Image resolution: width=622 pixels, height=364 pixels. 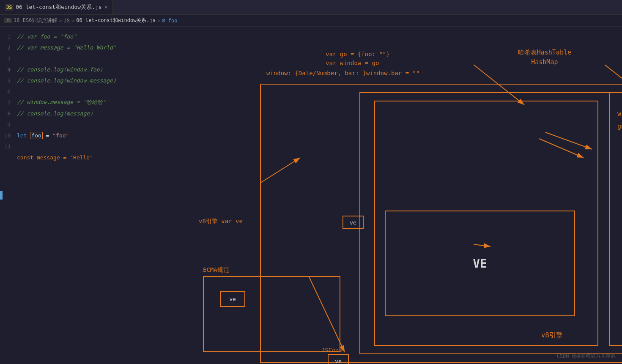 I want to click on tab-close-button: ×, so click(x=106, y=7).